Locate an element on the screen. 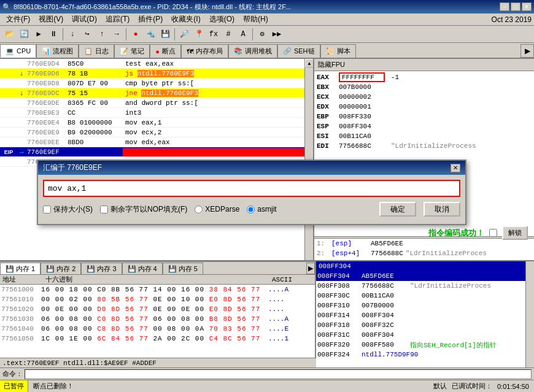 The width and height of the screenshot is (534, 392). stack-trace-row-1: 1: [esp] AB5FD6EE is located at coordinates (424, 244).